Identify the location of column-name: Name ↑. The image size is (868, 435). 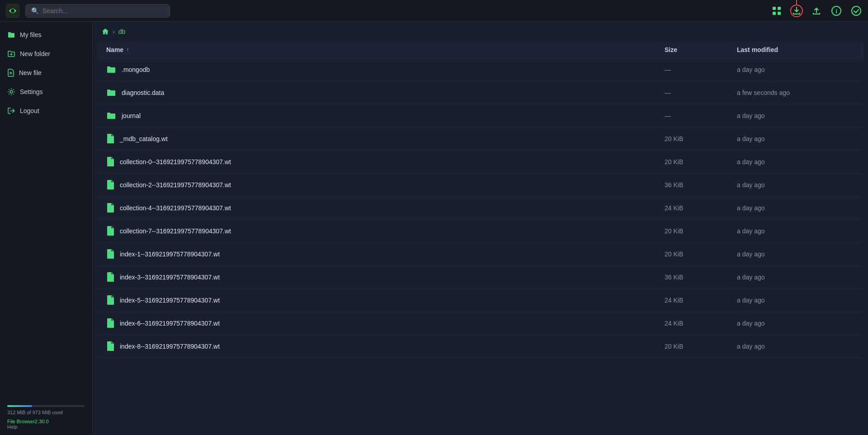
(385, 50).